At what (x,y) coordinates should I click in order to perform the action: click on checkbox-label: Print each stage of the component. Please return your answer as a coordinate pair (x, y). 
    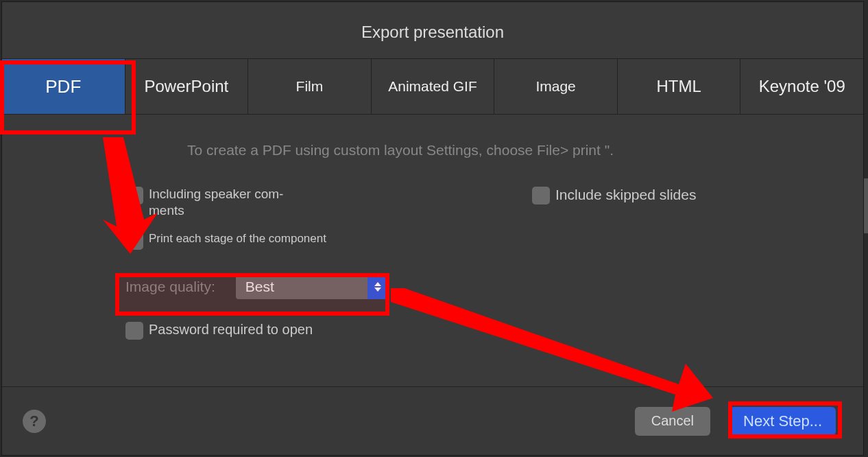
    Looking at the image, I should click on (237, 239).